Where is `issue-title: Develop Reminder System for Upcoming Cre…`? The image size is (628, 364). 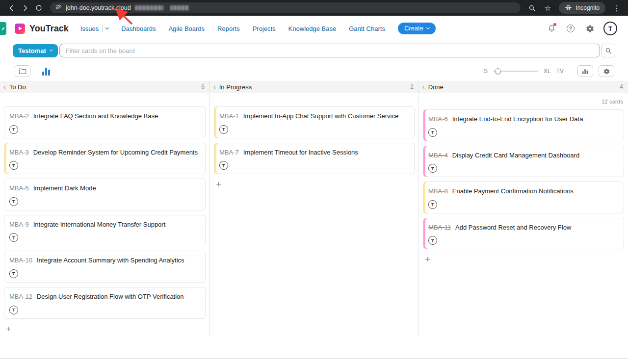 issue-title: Develop Reminder System for Upcoming Cre… is located at coordinates (116, 153).